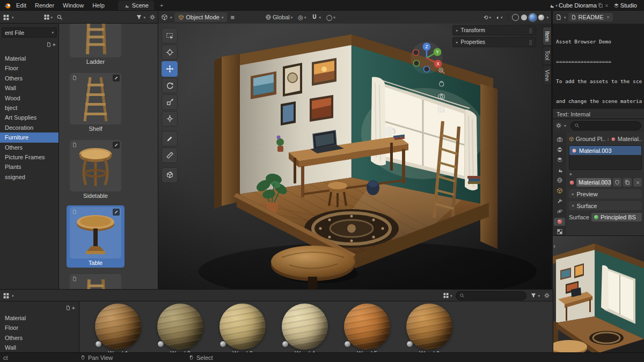 Image resolution: width=644 pixels, height=362 pixels. Describe the element at coordinates (605, 194) in the screenshot. I see `panel-preview: ▸ Preview` at that location.